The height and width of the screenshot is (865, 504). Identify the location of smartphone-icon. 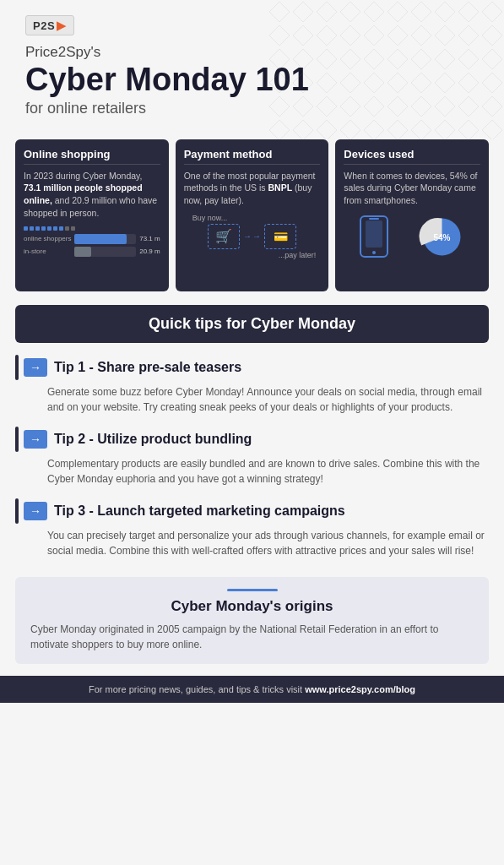
(374, 237).